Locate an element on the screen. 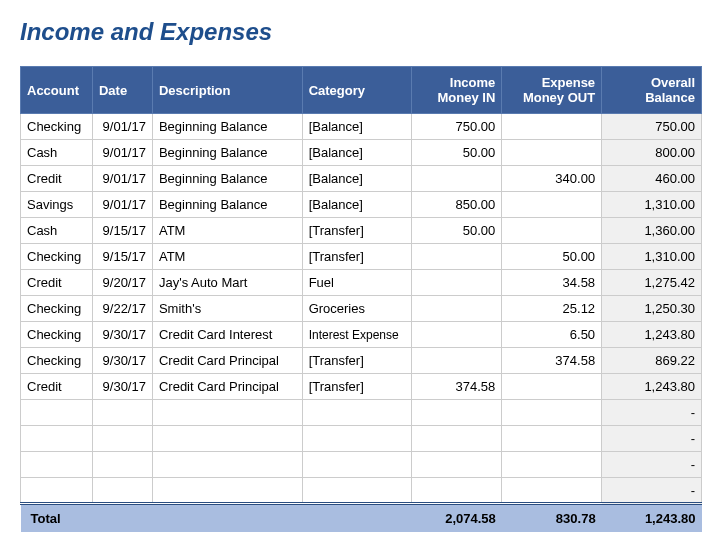 This screenshot has width=721, height=553. header-date: Date is located at coordinates (122, 90).